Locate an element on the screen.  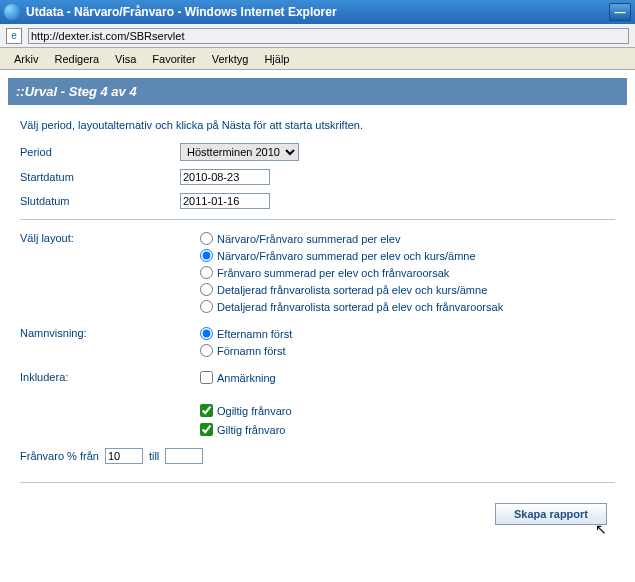
instruction-text: Välj period, layoutalternativ och klicka… is located at coordinates (318, 125).